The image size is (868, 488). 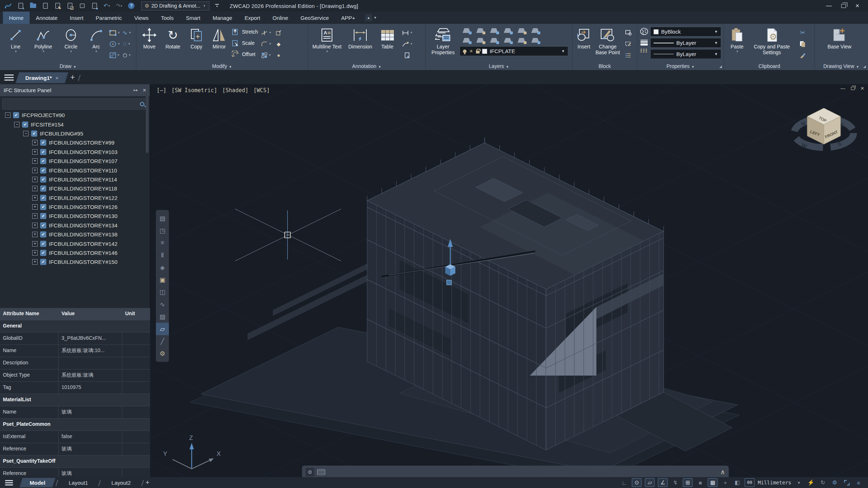 What do you see at coordinates (772, 40) in the screenshot?
I see `copy-paste-settings-button: ⚙ Copy and Paste Settings` at bounding box center [772, 40].